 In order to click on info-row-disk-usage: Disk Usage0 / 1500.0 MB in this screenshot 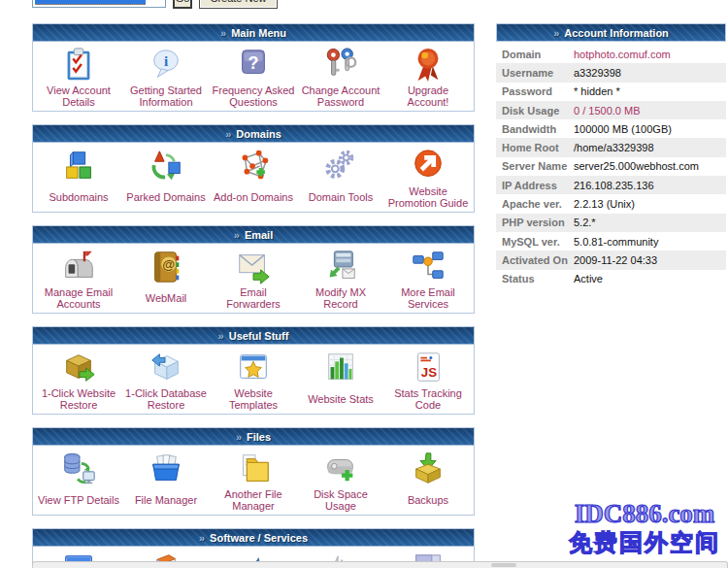, I will do `click(612, 111)`.